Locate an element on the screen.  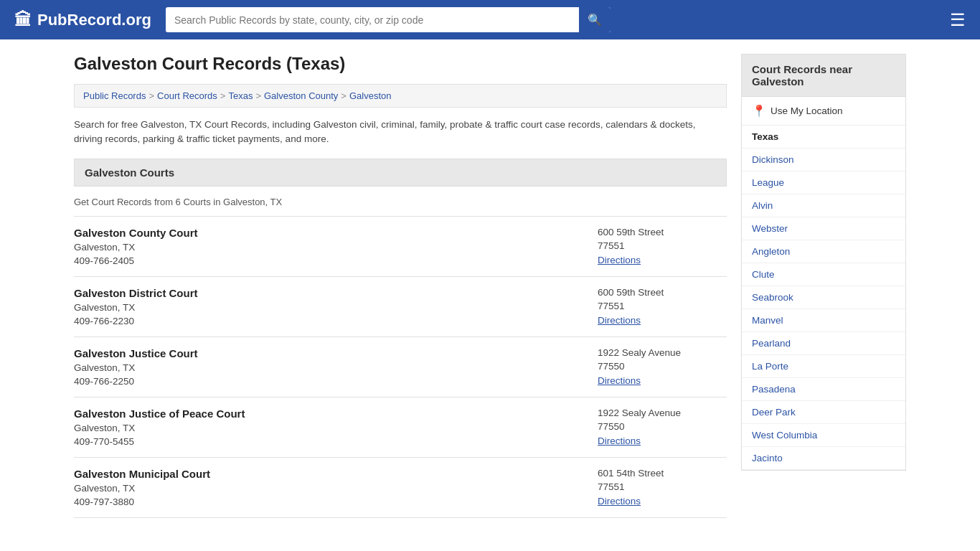
sidebar-item-webster: Webster is located at coordinates (824, 229).